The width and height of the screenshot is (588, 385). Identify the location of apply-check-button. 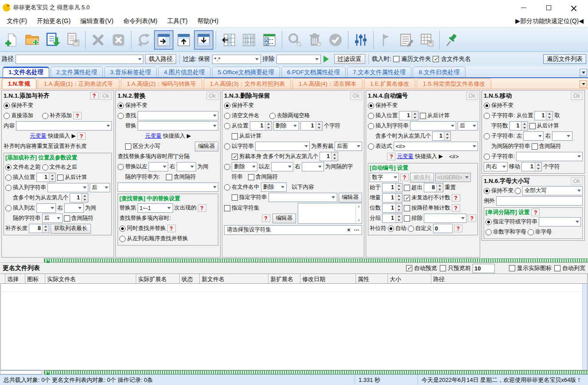
(335, 40).